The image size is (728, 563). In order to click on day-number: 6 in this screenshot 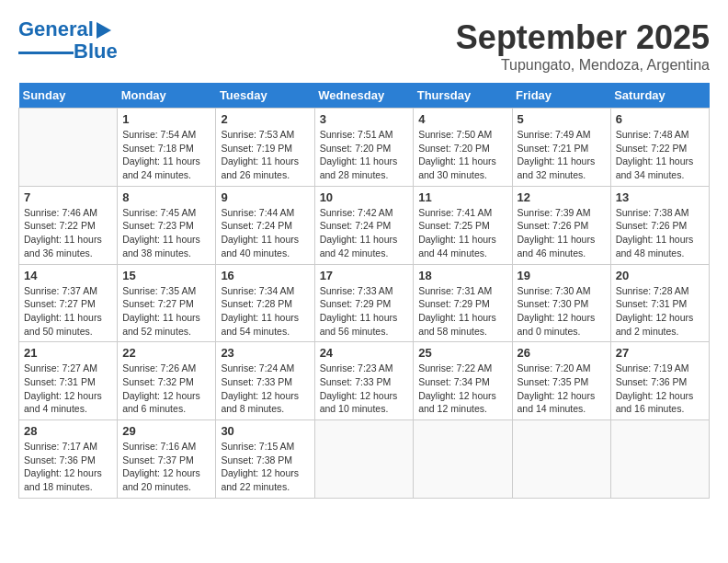, I will do `click(660, 120)`.